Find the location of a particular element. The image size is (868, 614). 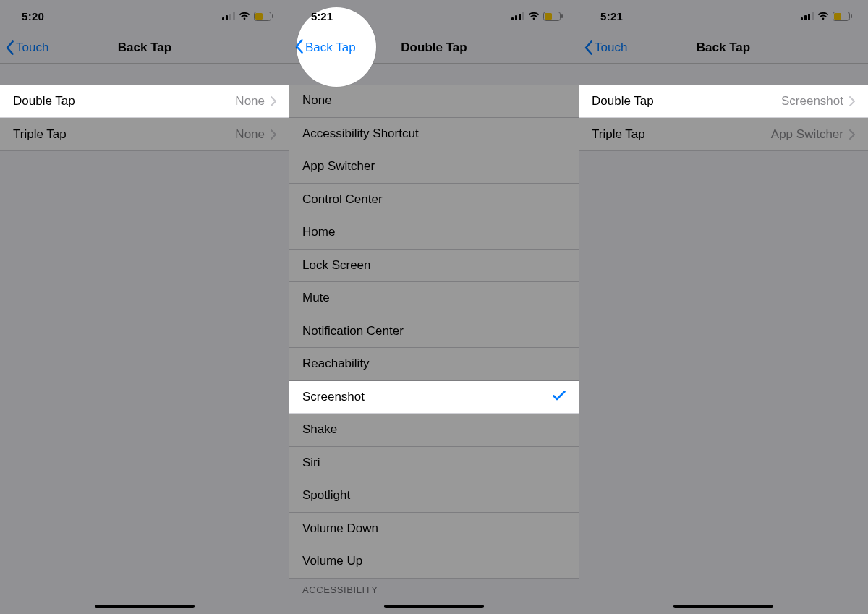

option-screenshot: Screenshot is located at coordinates (434, 398).